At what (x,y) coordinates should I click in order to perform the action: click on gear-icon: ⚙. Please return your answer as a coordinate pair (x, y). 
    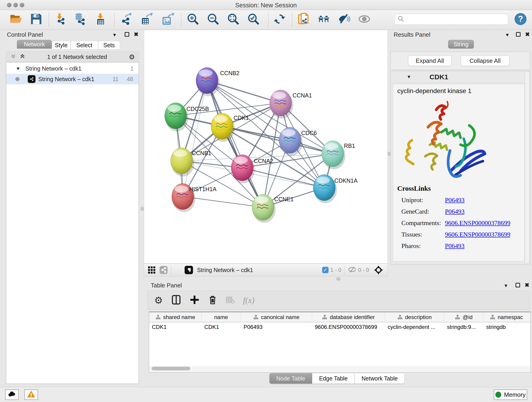
    Looking at the image, I should click on (132, 57).